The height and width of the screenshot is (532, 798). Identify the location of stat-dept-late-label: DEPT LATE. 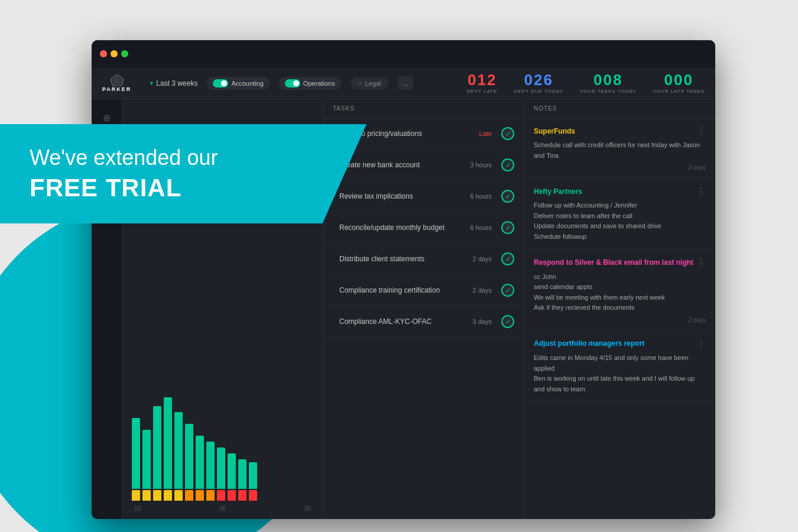
(482, 91).